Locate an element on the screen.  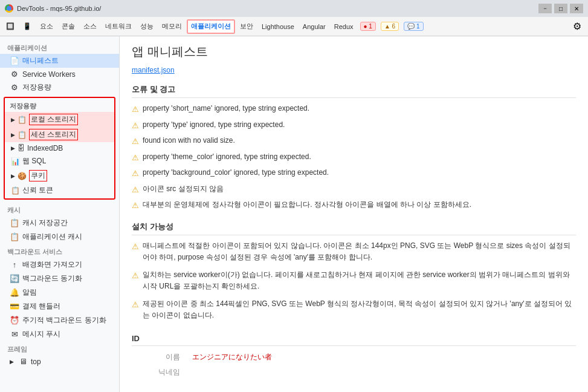
error-badge: ● 1 is located at coordinates (368, 27).